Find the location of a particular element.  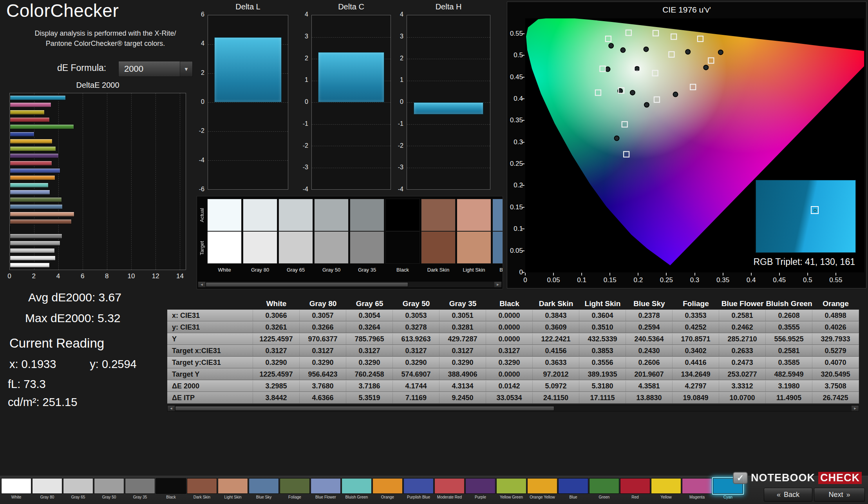

next-button: Next » is located at coordinates (839, 495).